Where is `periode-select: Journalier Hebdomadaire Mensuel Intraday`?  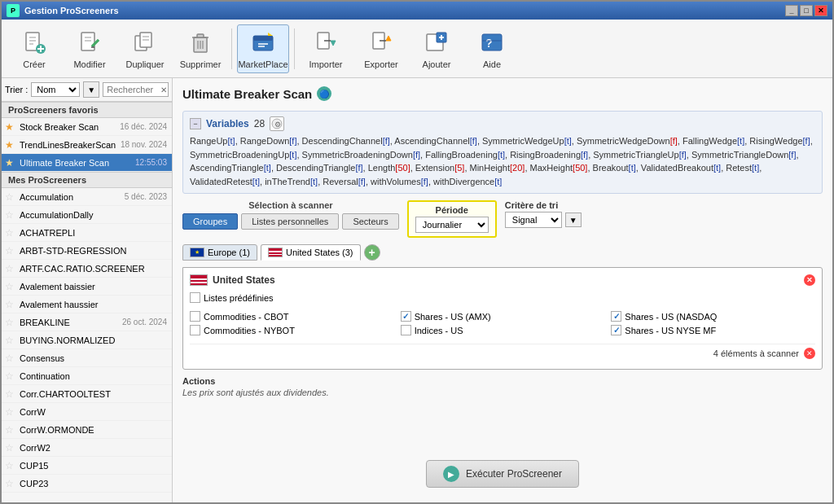
periode-select: Journalier Hebdomadaire Mensuel Intraday is located at coordinates (452, 225).